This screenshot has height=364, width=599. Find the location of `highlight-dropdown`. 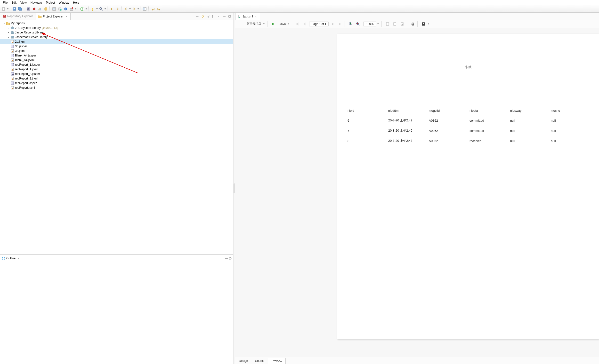

highlight-dropdown is located at coordinates (97, 9).